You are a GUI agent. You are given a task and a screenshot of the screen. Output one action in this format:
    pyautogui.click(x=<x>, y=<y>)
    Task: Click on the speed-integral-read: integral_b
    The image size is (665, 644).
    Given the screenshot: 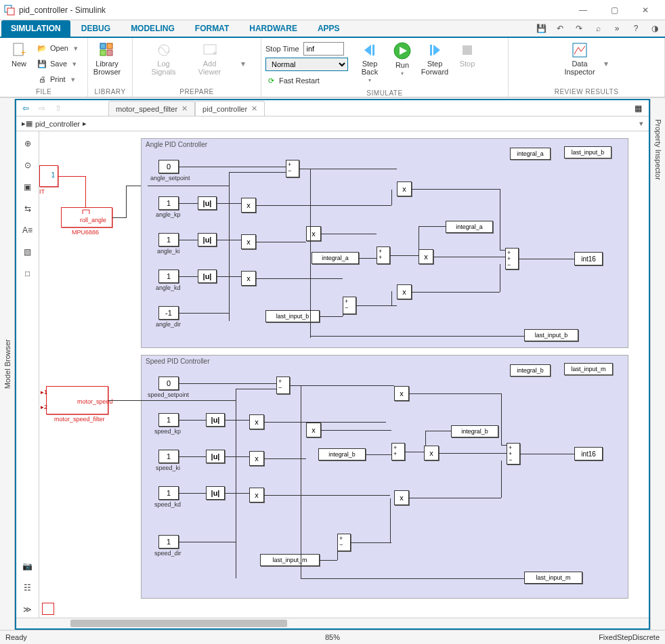 What is the action you would take?
    pyautogui.click(x=342, y=454)
    